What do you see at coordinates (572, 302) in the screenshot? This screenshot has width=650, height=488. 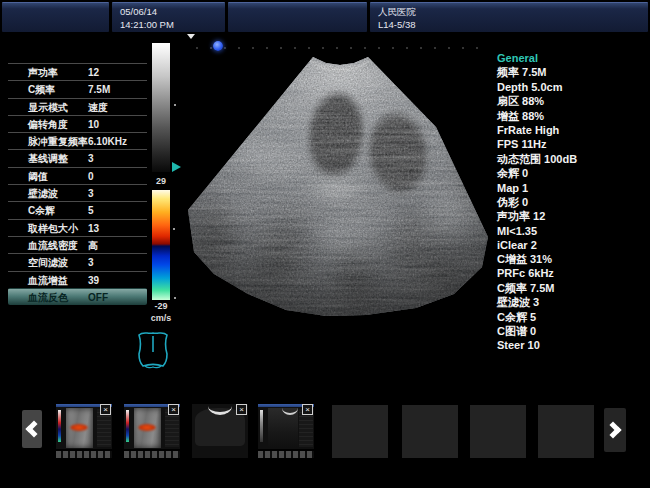 I see `param-line: 壁滤波 3` at bounding box center [572, 302].